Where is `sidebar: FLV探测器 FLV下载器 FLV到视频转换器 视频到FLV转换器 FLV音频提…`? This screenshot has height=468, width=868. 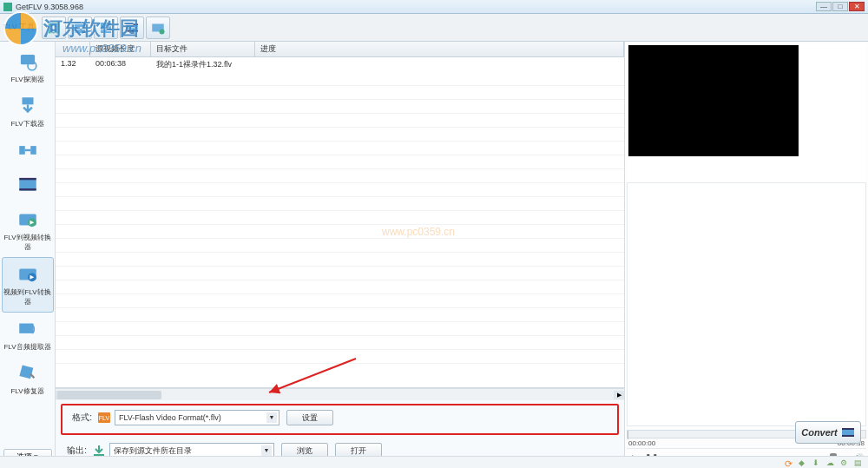 sidebar: FLV探测器 FLV下载器 FLV到视频转换器 视频到FLV转换器 FLV音频提… is located at coordinates (28, 255).